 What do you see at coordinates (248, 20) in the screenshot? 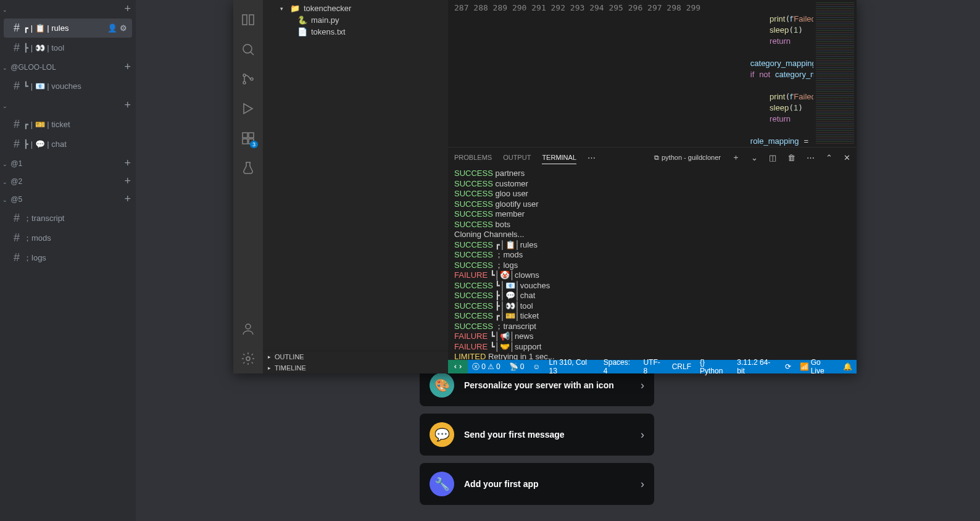
I see `explorer-icon` at bounding box center [248, 20].